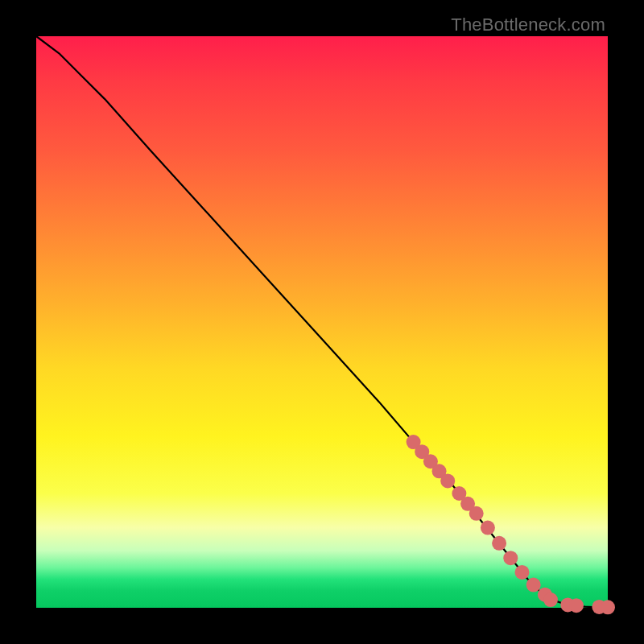  I want to click on watermark-text: TheBottleneck.com, so click(528, 25).